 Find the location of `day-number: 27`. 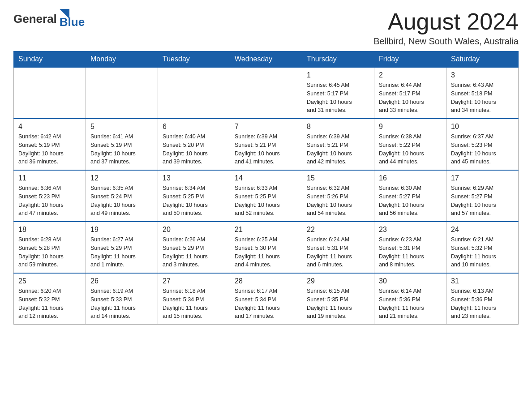

day-number: 27 is located at coordinates (194, 281).